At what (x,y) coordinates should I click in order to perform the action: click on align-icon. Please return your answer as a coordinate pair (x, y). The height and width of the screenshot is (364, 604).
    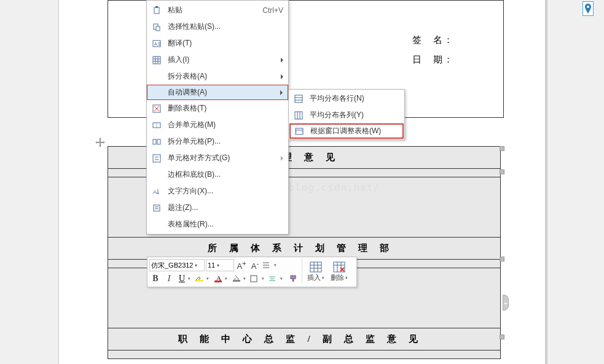
    Looking at the image, I should click on (157, 158).